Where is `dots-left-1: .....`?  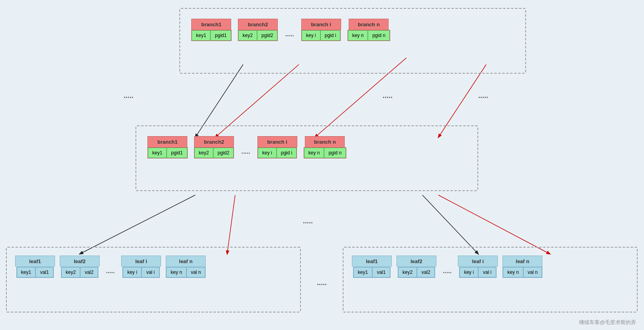
dots-left-1: ..... is located at coordinates (128, 96).